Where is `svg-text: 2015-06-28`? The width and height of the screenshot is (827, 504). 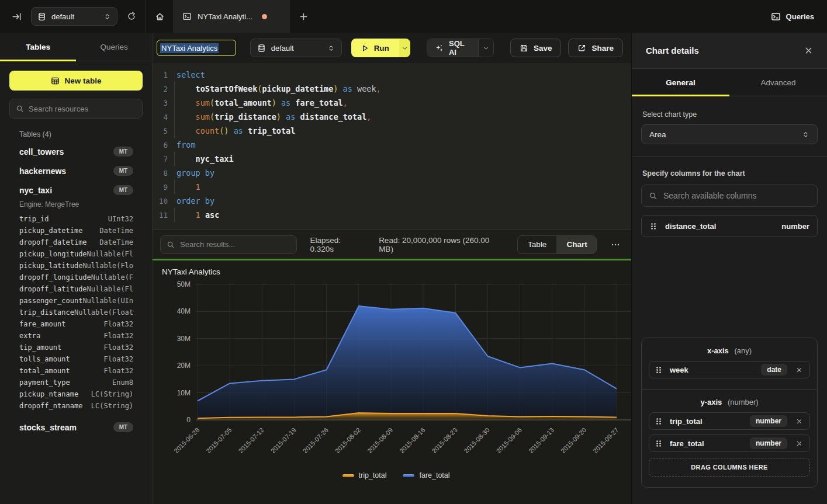
svg-text: 2015-06-28 is located at coordinates (186, 440).